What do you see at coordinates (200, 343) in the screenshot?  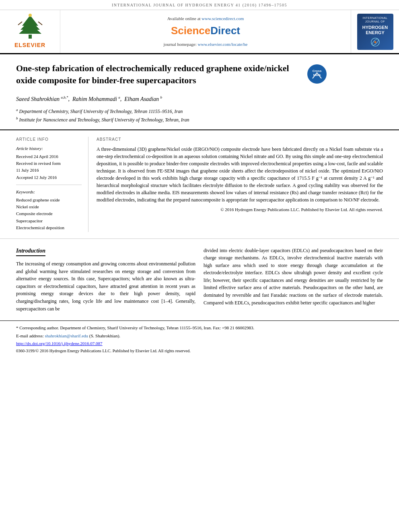 I see `doi-line: http://dx.doi.org/10.1016/j.ijhydene.201…` at bounding box center [200, 343].